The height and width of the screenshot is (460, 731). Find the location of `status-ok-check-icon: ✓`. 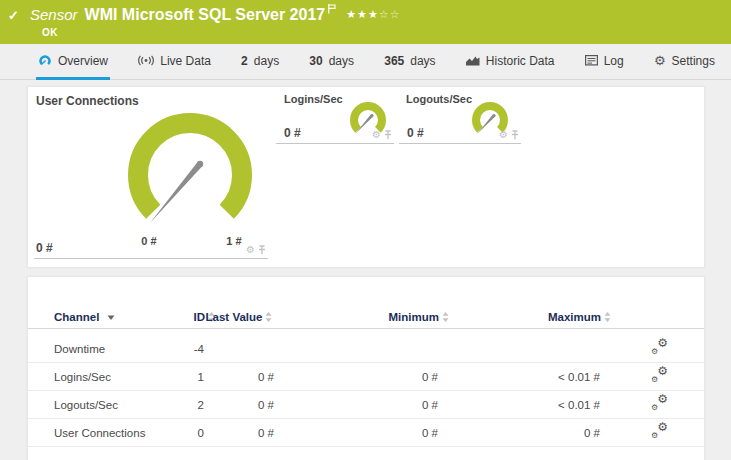

status-ok-check-icon: ✓ is located at coordinates (14, 16).